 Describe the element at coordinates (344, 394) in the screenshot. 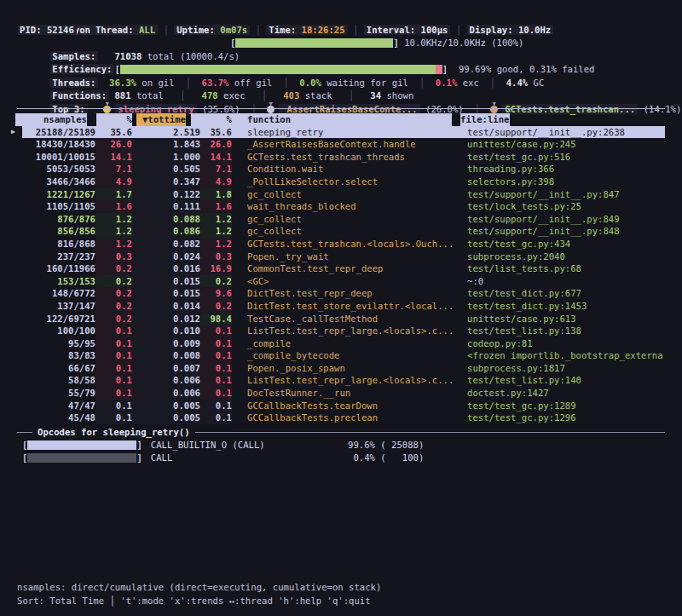

I see `table-row: 55/790.10.0060.1DocTestRunner.__rundocte…` at that location.